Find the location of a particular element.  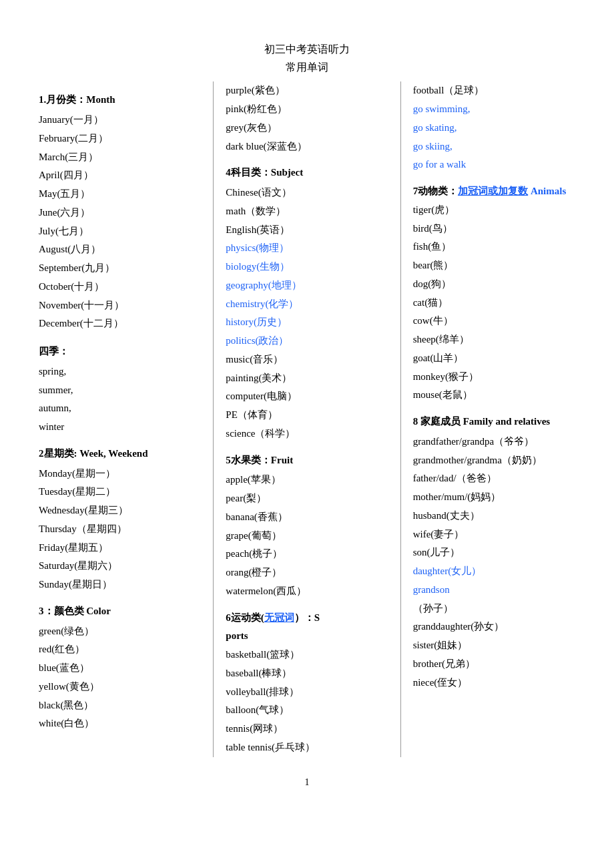

list-item: （孙子） is located at coordinates (494, 609).